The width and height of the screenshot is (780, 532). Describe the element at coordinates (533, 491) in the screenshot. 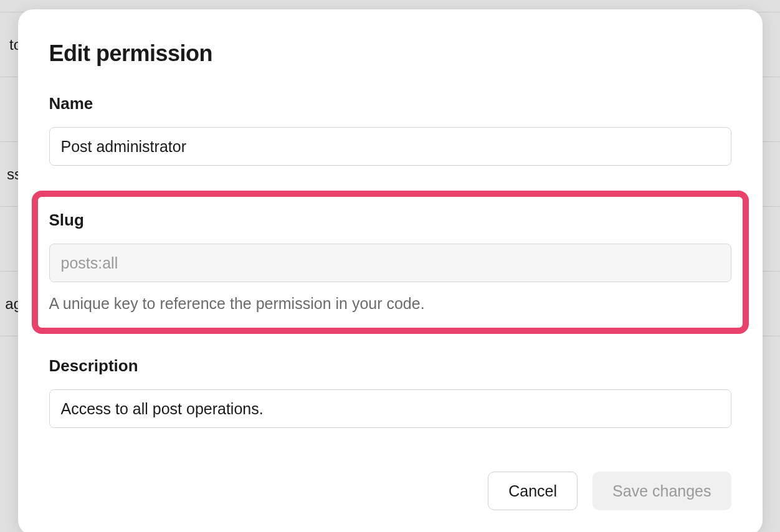

I see `cancel-button: Cancel` at that location.